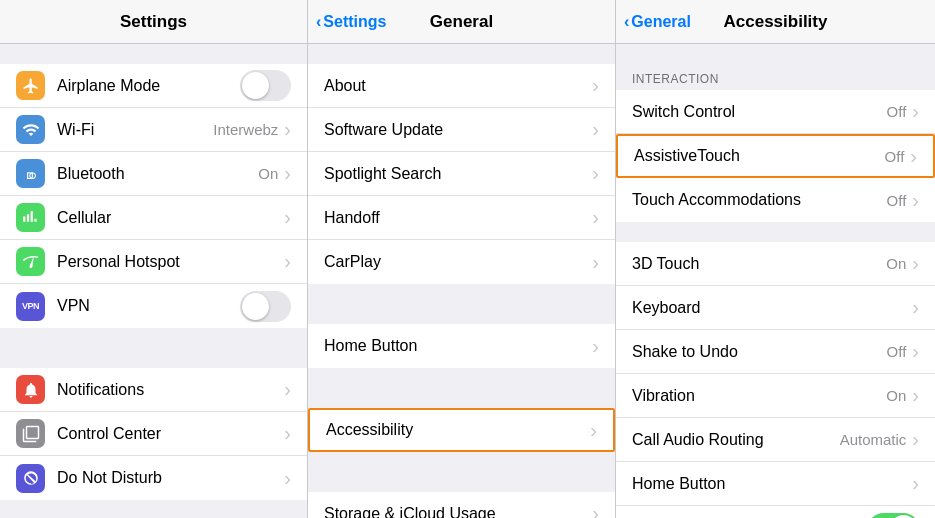  I want to click on settings-row-control: Control Center, so click(154, 434).